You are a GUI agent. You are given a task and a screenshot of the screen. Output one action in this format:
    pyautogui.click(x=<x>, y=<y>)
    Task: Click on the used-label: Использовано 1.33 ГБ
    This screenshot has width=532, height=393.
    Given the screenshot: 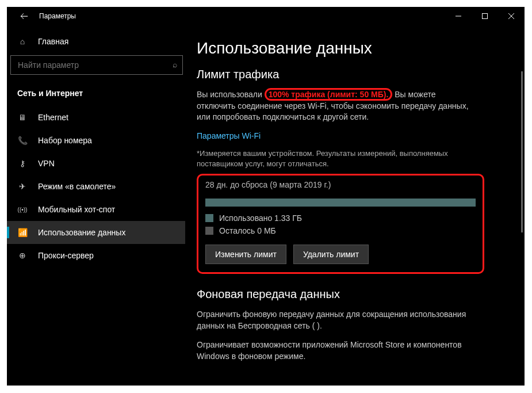 What is the action you would take?
    pyautogui.click(x=261, y=218)
    